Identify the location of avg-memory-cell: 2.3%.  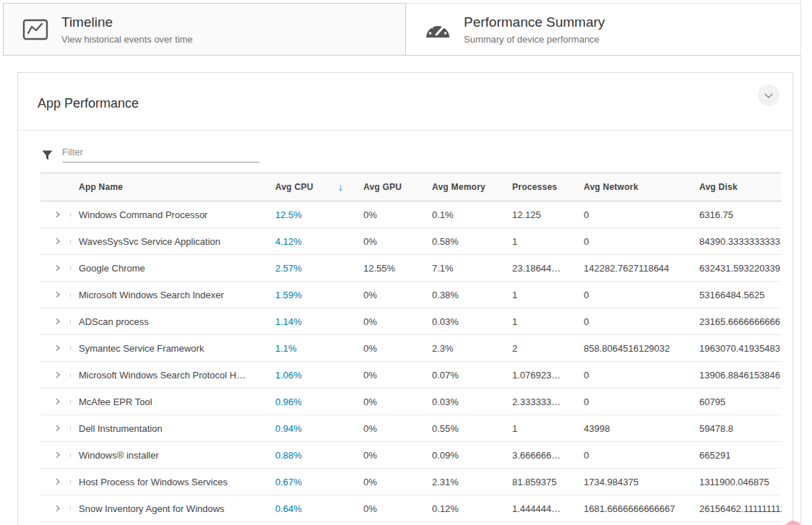
(464, 348).